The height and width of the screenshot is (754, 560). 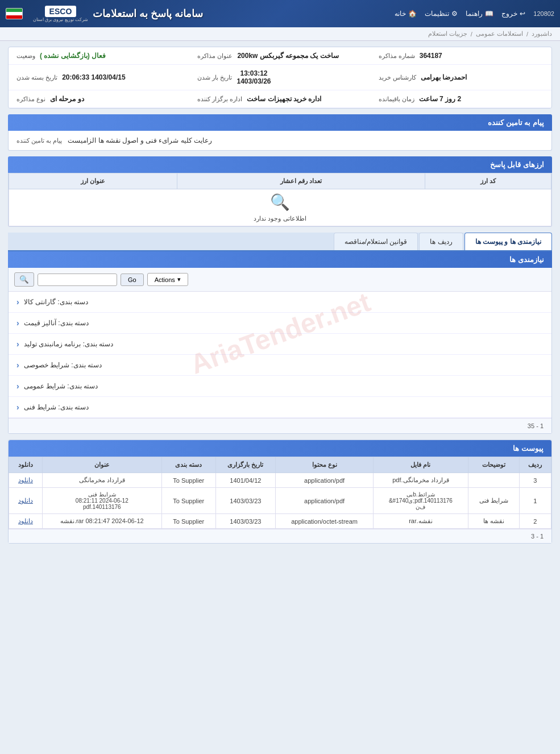 What do you see at coordinates (413, 14) in the screenshot?
I see `home-icon: 🏠` at bounding box center [413, 14].